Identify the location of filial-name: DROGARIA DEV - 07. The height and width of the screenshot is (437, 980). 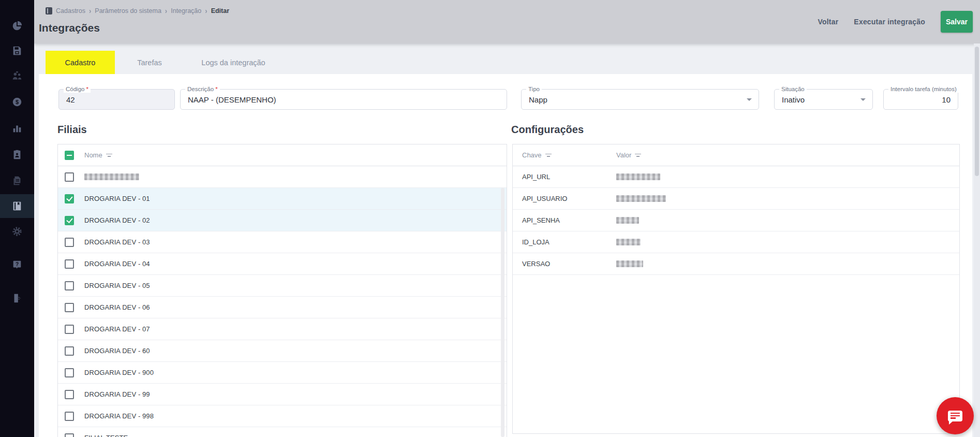
(117, 329).